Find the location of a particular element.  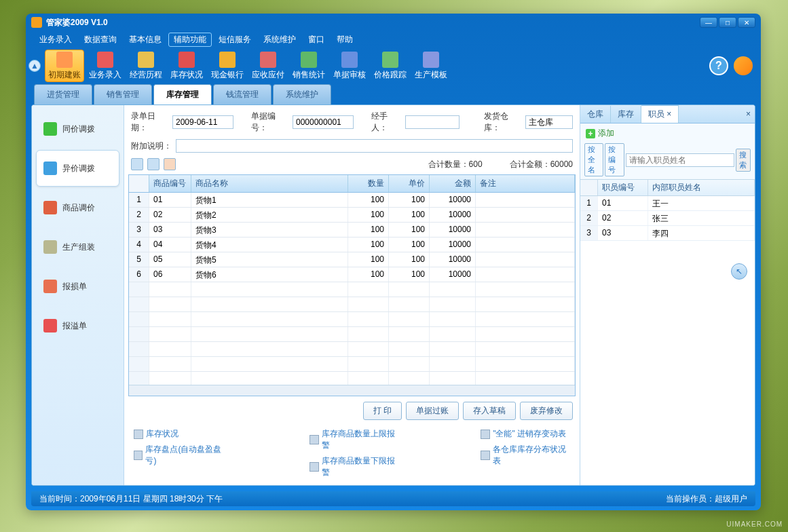

date-input is located at coordinates (203, 122).